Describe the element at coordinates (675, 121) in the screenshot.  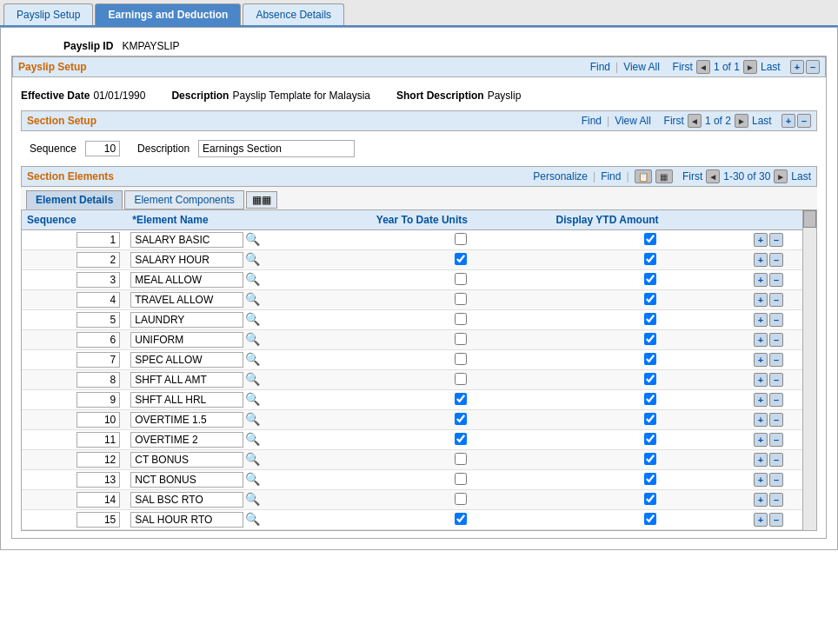
I see `section-setup-first: First` at that location.